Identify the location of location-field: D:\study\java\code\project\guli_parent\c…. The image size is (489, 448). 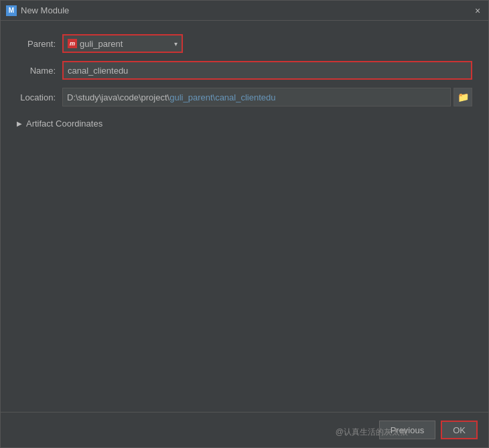
(267, 97).